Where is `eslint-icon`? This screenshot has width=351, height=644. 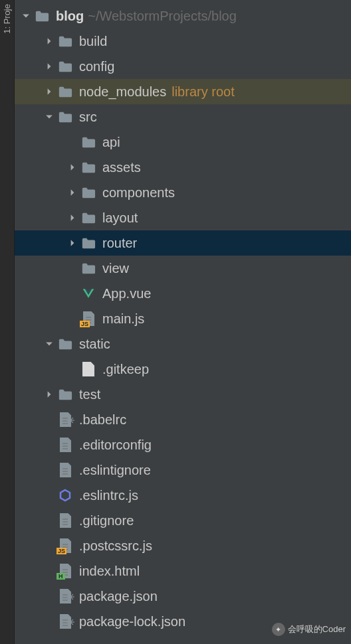 eslint-icon is located at coordinates (65, 495).